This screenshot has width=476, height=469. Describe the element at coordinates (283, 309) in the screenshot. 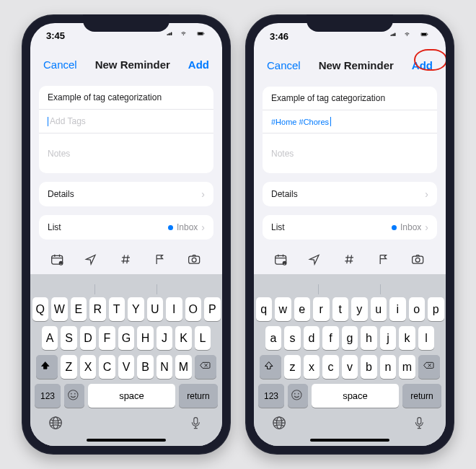

I see `key-w: w` at that location.